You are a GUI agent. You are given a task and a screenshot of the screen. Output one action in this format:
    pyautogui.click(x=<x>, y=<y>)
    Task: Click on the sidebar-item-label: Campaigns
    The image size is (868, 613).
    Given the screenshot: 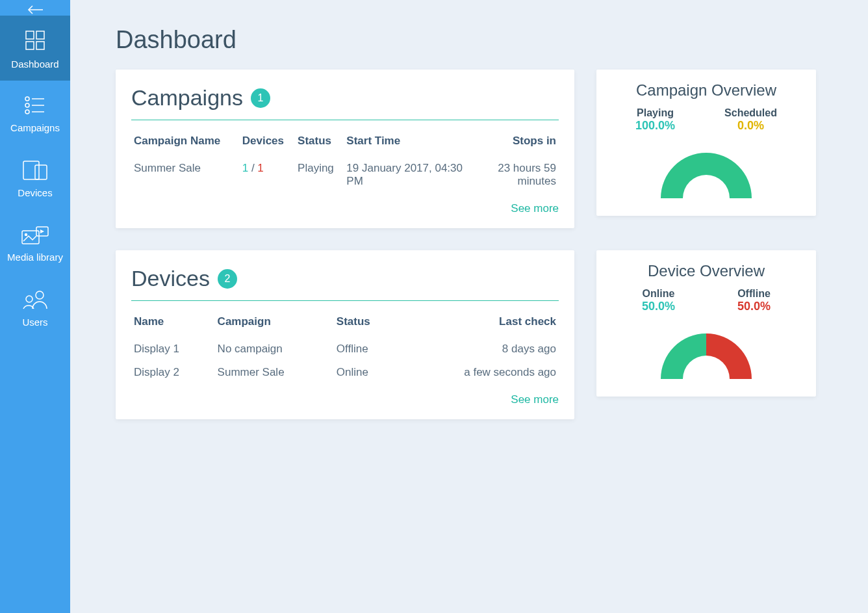 What is the action you would take?
    pyautogui.click(x=35, y=127)
    